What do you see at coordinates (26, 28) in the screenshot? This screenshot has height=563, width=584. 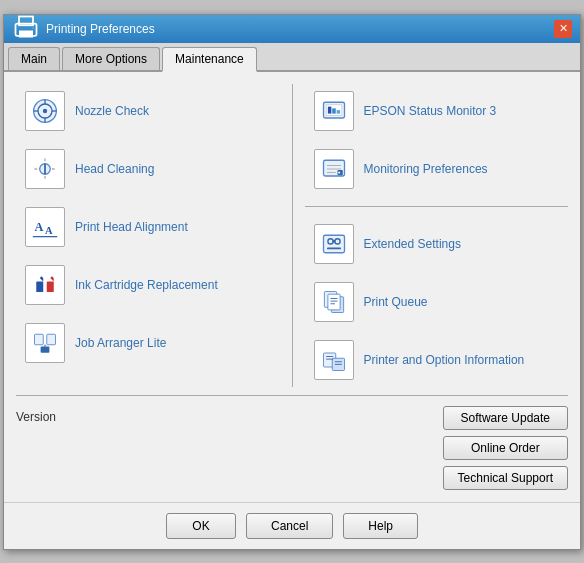 I see `printer-icon` at bounding box center [26, 28].